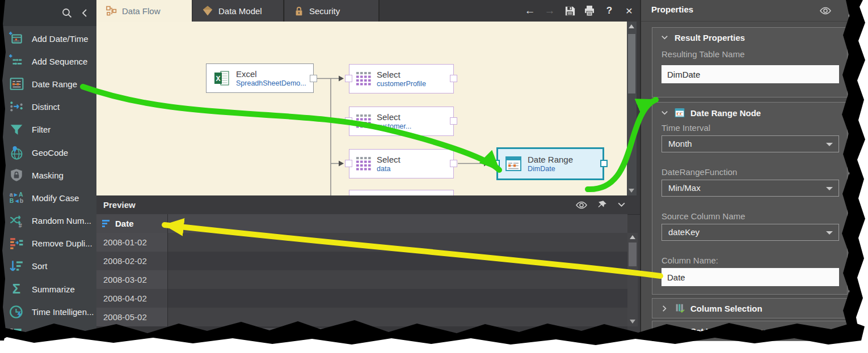 The image size is (868, 353). What do you see at coordinates (602, 205) in the screenshot?
I see `preview-pin-icon` at bounding box center [602, 205].